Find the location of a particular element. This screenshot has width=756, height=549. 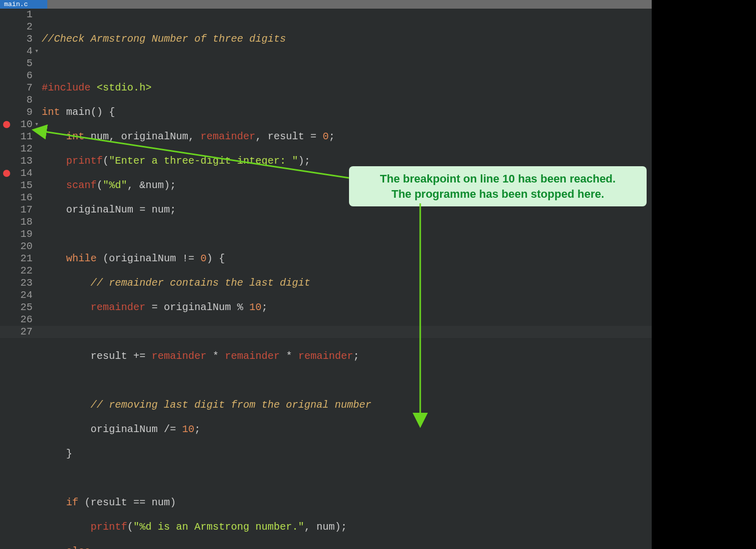

file-tab-main-c: main.c is located at coordinates (23, 4).